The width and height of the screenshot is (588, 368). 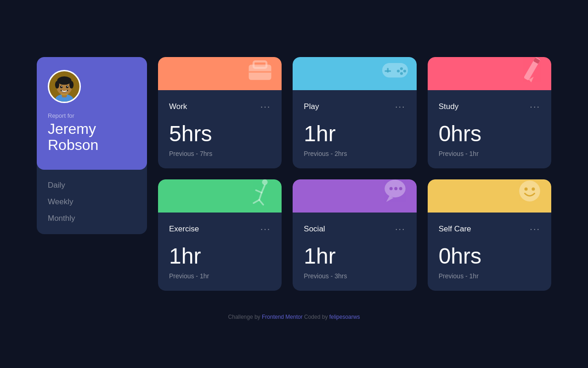 I want to click on exercise-dots-menu: ···, so click(x=266, y=229).